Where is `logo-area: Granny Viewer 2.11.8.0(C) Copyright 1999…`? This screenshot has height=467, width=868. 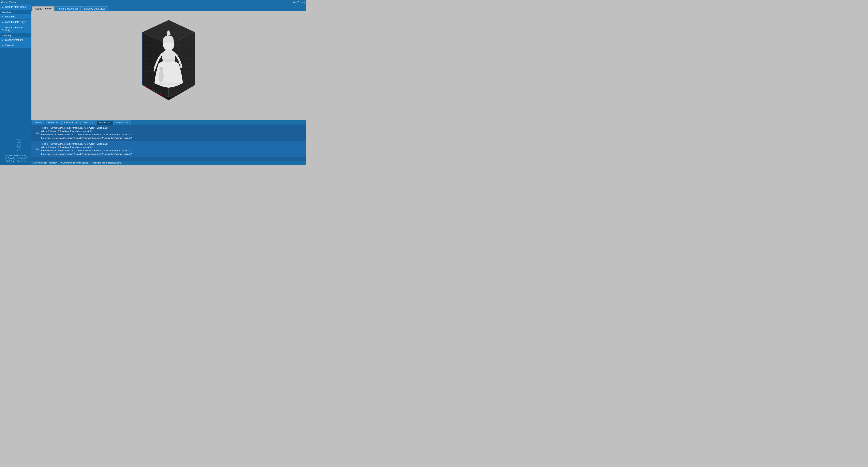
logo-area: Granny Viewer 2.11.8.0(C) Copyright 1999… is located at coordinates (16, 150).